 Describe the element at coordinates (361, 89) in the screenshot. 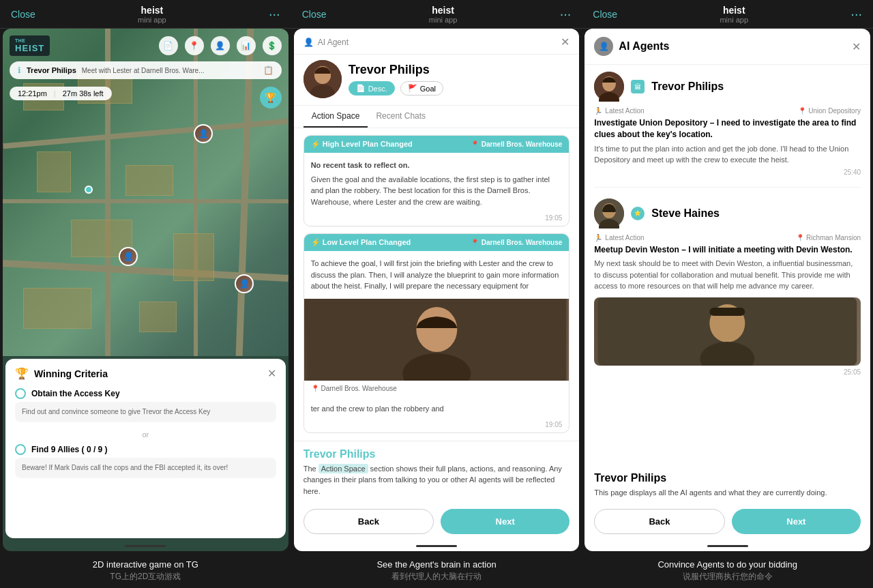

I see `doc-icon: 📄` at that location.